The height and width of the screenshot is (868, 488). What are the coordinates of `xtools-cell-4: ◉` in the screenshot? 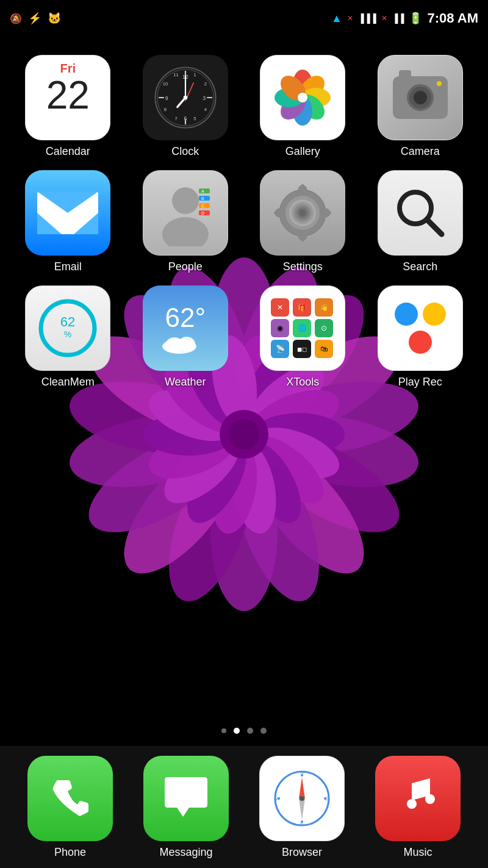 It's located at (280, 328).